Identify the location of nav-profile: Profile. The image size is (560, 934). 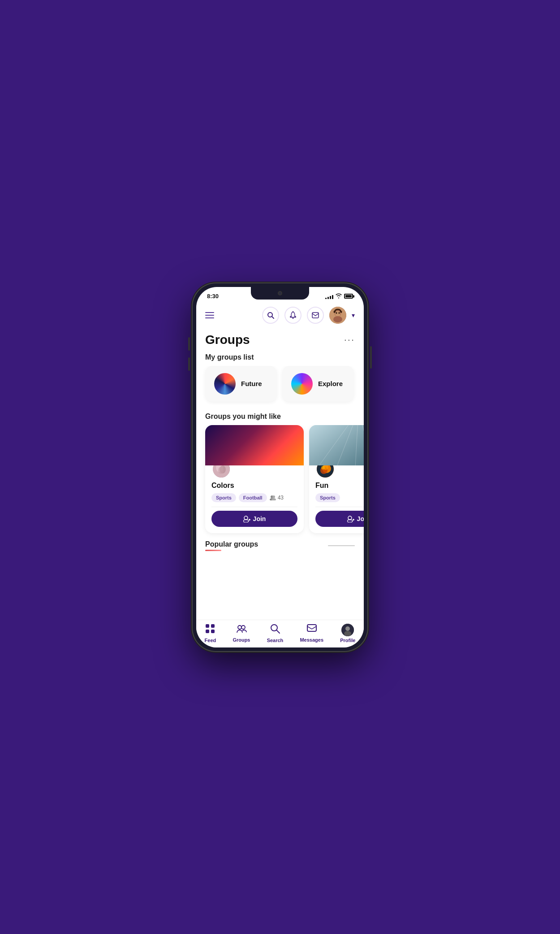
(348, 633).